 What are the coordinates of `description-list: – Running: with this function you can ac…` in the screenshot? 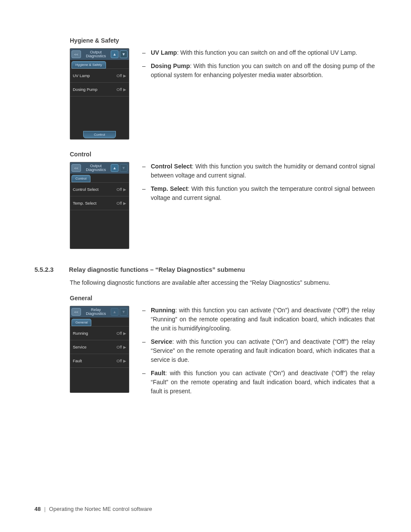 It's located at (259, 353).